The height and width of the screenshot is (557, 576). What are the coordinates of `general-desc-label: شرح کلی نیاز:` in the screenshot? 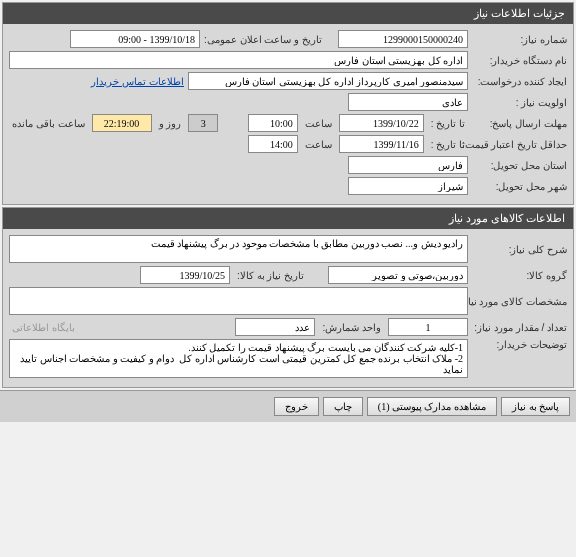 It's located at (520, 250).